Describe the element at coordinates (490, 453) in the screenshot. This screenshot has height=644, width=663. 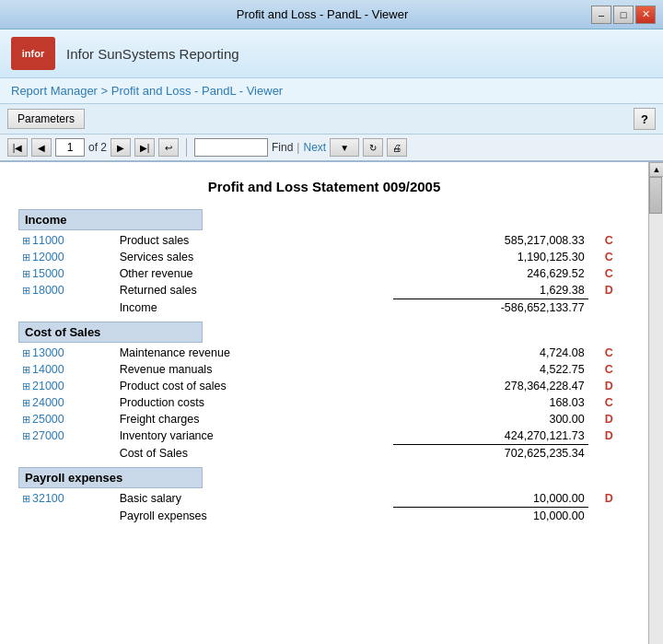
I see `total-amount: 702,625,235.34` at that location.